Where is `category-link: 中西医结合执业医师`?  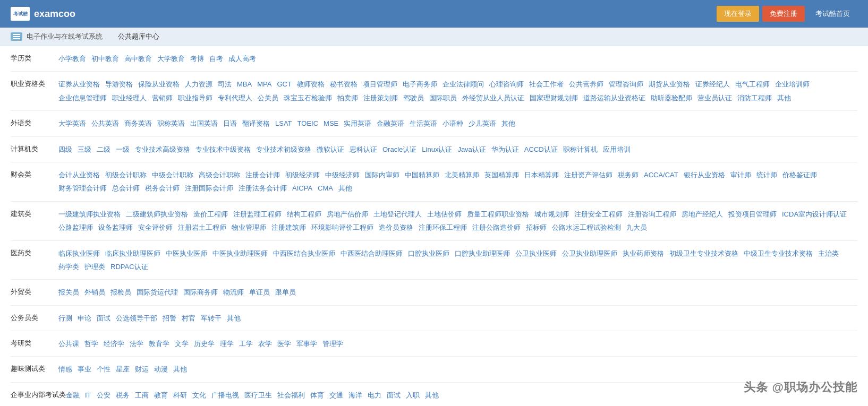
category-link: 中西医结合执业医师 is located at coordinates (304, 254).